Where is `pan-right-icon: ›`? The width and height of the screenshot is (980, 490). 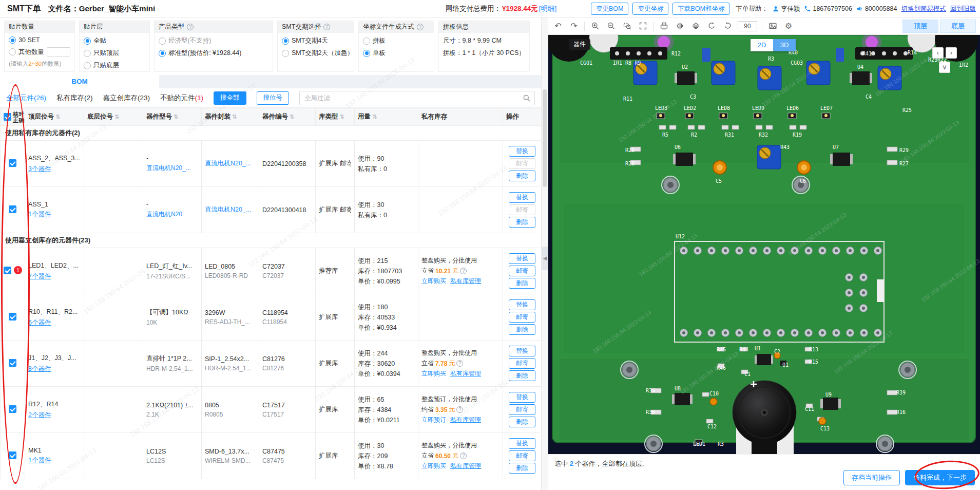 pan-right-icon: › is located at coordinates (951, 53).